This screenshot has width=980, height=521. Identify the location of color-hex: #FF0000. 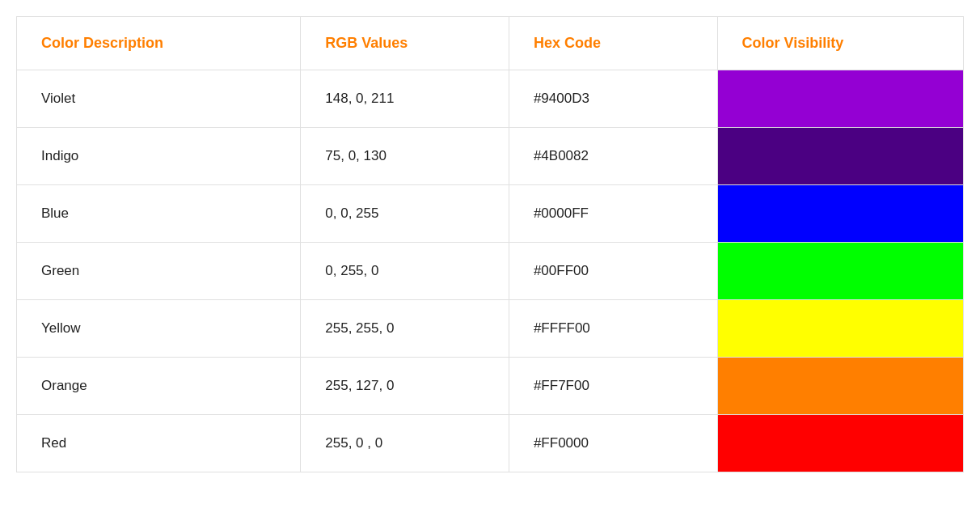
(613, 443).